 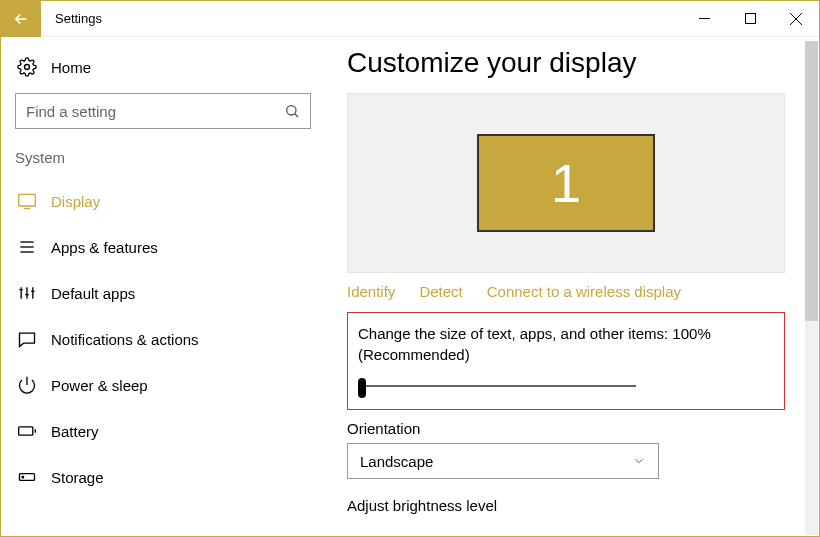 What do you see at coordinates (750, 19) in the screenshot?
I see `maximize-button` at bounding box center [750, 19].